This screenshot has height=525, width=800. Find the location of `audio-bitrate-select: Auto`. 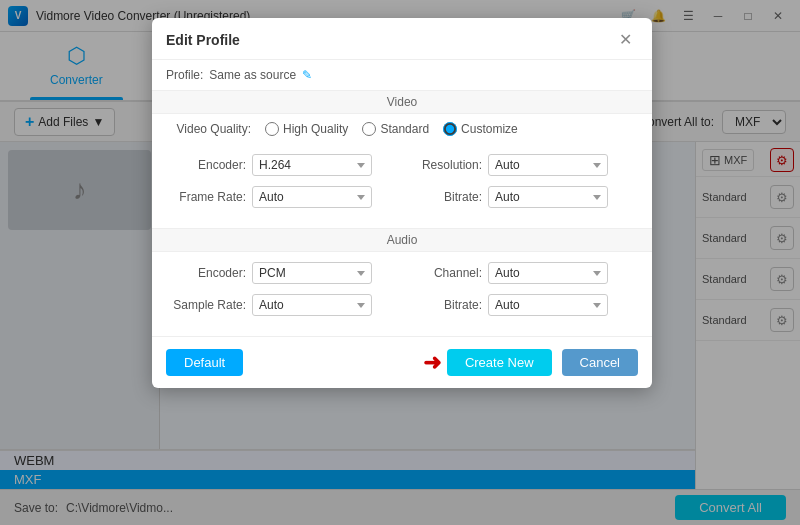

audio-bitrate-select: Auto is located at coordinates (548, 305).